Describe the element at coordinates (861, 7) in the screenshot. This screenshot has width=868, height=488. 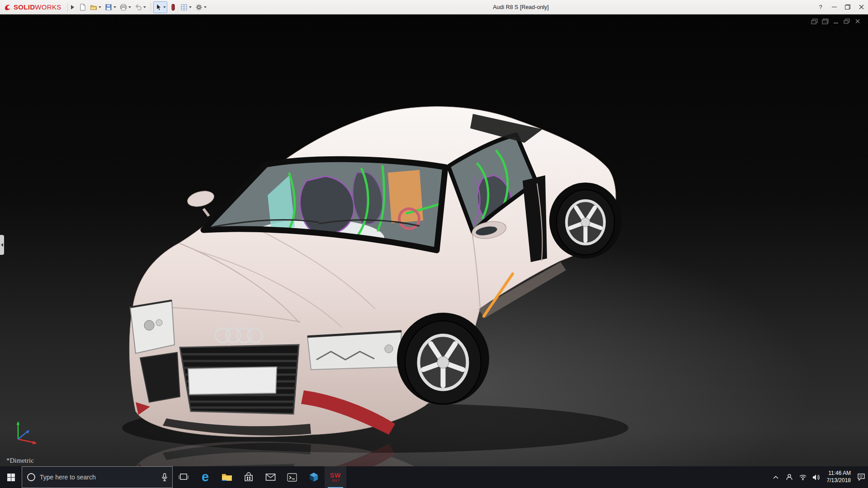
I see `close-button` at that location.